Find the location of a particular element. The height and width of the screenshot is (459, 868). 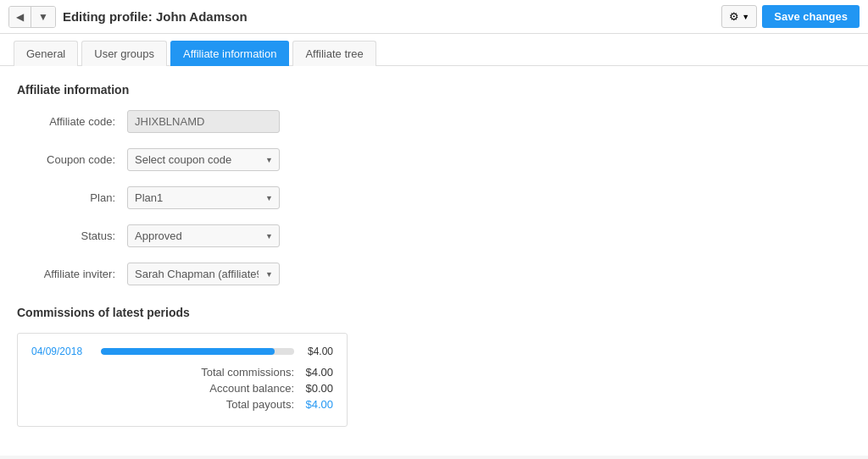

affiliate-code-input is located at coordinates (203, 122).